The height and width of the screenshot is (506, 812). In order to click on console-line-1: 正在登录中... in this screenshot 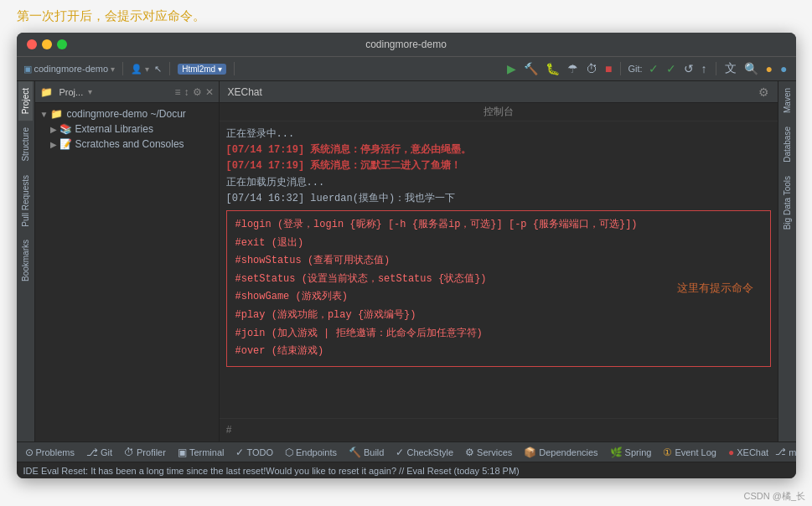, I will do `click(499, 134)`.